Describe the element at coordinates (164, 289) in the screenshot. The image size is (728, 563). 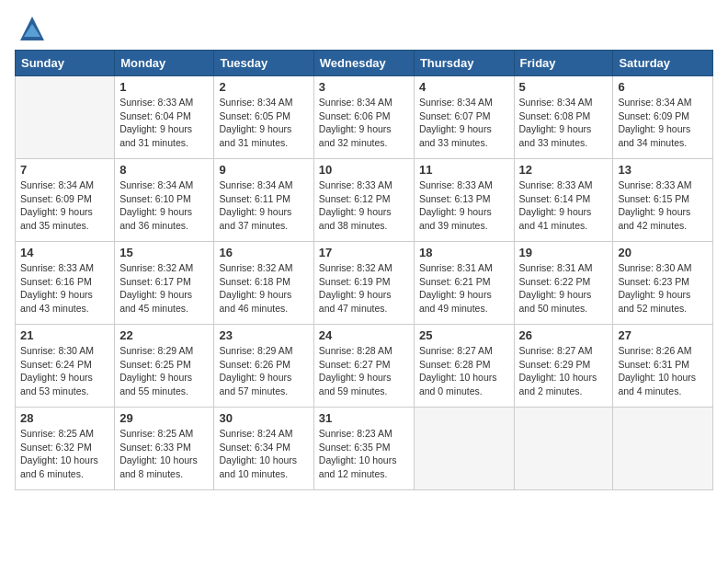
I see `day-info: Sunrise: 8:32 AM Sunset: 6:17 PM Dayligh…` at that location.